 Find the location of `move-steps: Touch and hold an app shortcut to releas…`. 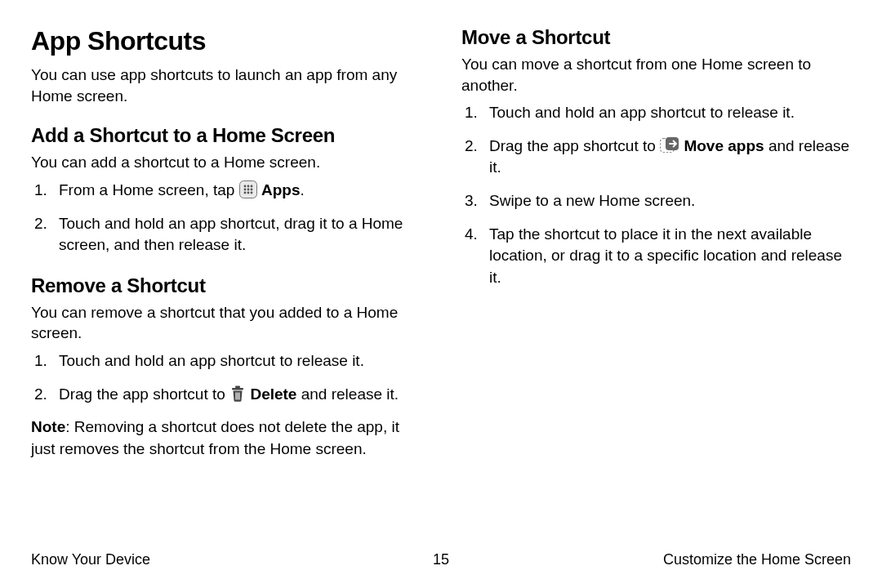

move-steps: Touch and hold an app shortcut to releas… is located at coordinates (657, 195).